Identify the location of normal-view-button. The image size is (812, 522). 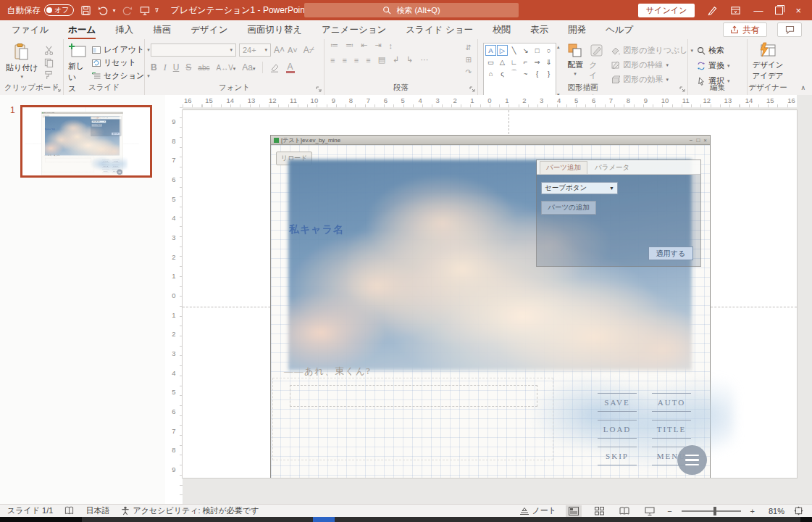
(574, 511).